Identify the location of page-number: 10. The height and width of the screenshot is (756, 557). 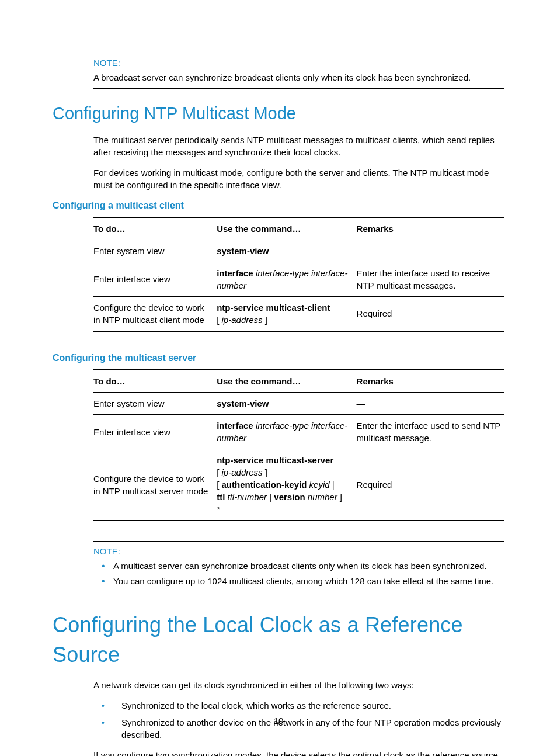
(278, 721).